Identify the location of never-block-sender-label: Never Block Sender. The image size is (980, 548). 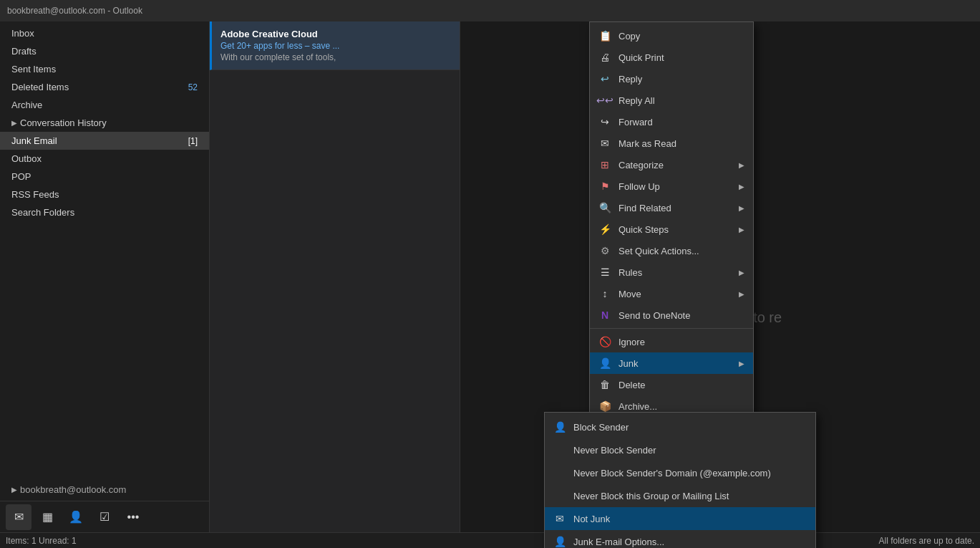
(615, 450).